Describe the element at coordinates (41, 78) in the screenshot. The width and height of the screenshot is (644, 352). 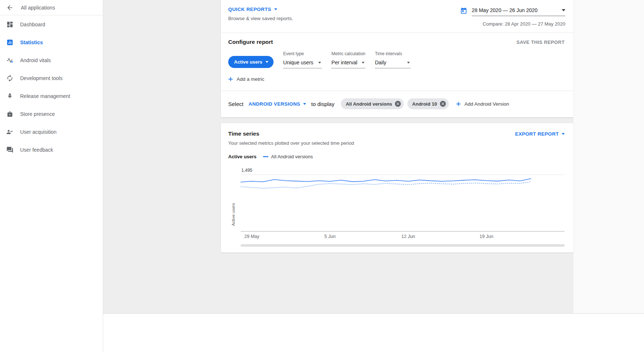
I see `sidebar-item-label: Development tools` at that location.